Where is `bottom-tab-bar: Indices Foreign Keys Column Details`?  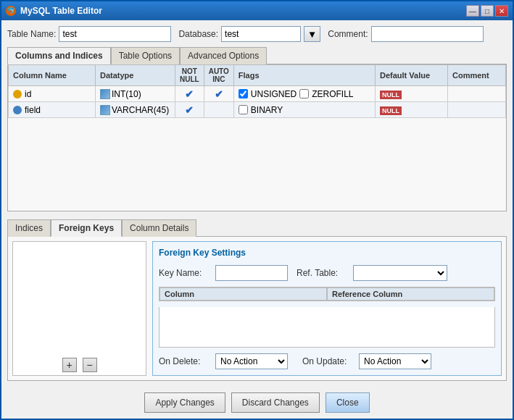 bottom-tab-bar: Indices Foreign Keys Column Details is located at coordinates (257, 227).